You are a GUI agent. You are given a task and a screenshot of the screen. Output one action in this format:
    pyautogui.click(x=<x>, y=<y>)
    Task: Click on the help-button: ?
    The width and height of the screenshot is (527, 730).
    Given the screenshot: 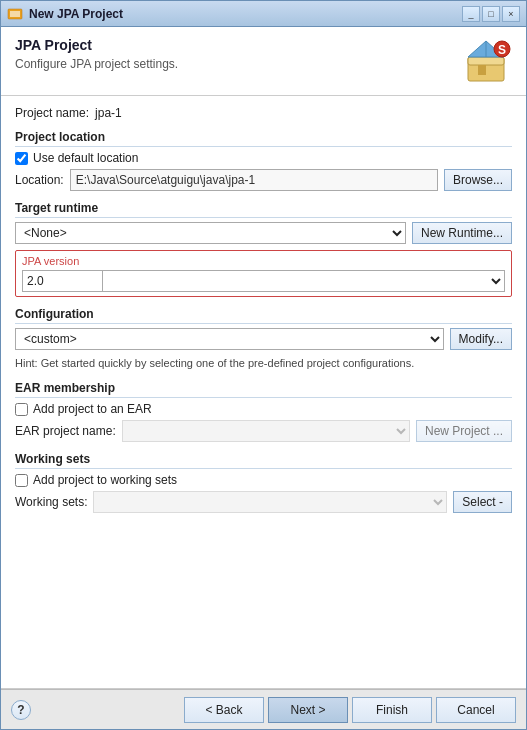 What is the action you would take?
    pyautogui.click(x=21, y=710)
    